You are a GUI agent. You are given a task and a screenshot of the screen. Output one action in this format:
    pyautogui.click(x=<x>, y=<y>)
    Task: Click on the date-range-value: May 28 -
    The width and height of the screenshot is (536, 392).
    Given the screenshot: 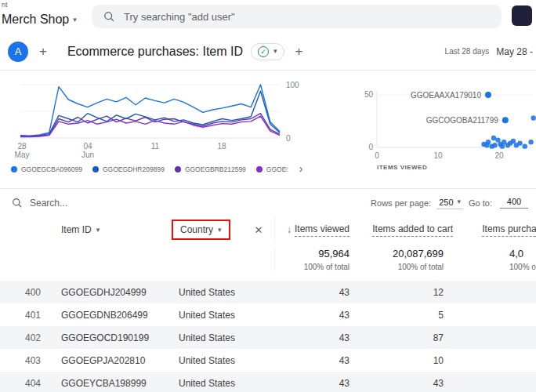 What is the action you would take?
    pyautogui.click(x=514, y=52)
    